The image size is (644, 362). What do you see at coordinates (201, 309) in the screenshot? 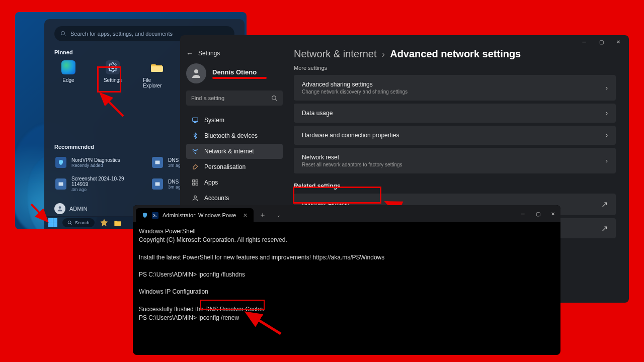
I see `ps-line: Successfully flushed the DNS Resolver Ca…` at bounding box center [201, 309].